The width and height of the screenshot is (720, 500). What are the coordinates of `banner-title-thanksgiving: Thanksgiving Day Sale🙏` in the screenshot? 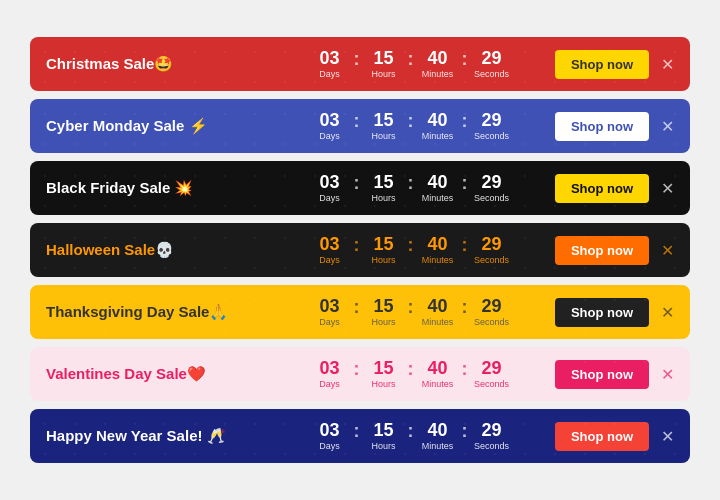 It's located at (156, 312).